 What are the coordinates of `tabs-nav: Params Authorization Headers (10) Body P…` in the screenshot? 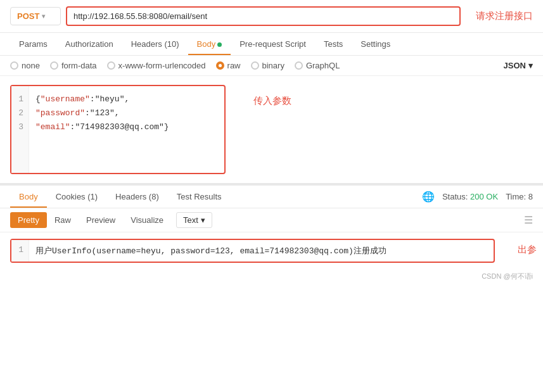 It's located at (271, 44).